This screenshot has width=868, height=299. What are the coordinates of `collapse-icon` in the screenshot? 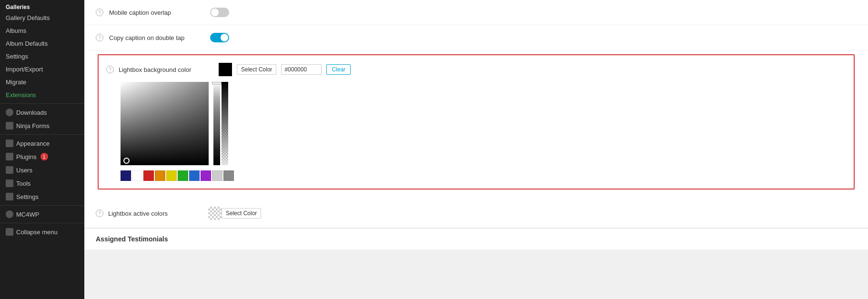 It's located at (10, 232).